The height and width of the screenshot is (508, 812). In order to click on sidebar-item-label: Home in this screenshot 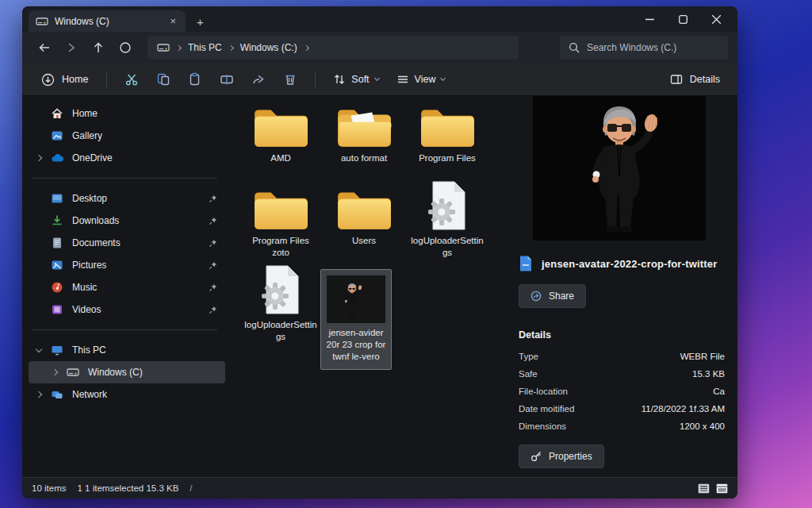, I will do `click(85, 114)`.